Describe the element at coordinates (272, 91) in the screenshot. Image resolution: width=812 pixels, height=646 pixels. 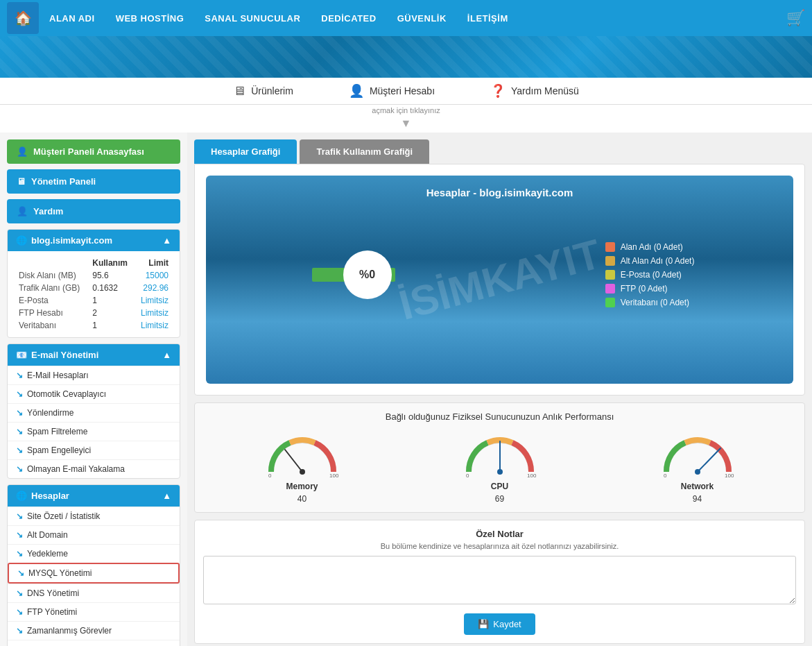
I see `urunlerim-label: Ürünlerim` at that location.